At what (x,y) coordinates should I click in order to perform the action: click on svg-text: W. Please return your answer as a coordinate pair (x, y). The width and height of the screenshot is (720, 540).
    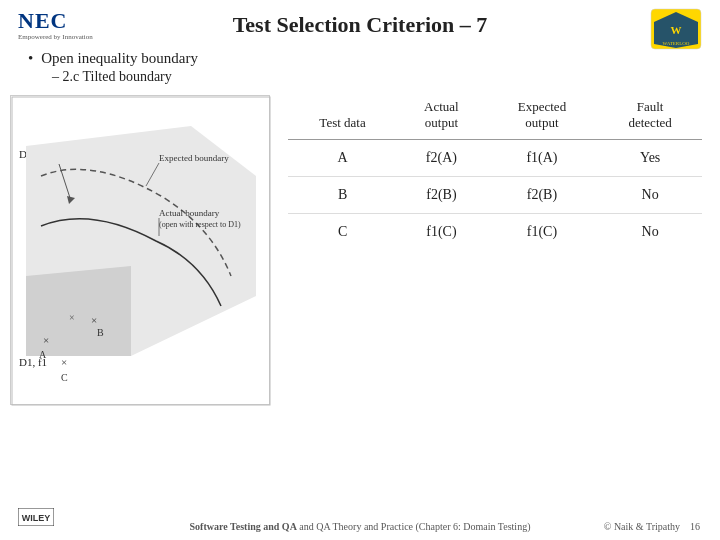
    Looking at the image, I should click on (676, 30).